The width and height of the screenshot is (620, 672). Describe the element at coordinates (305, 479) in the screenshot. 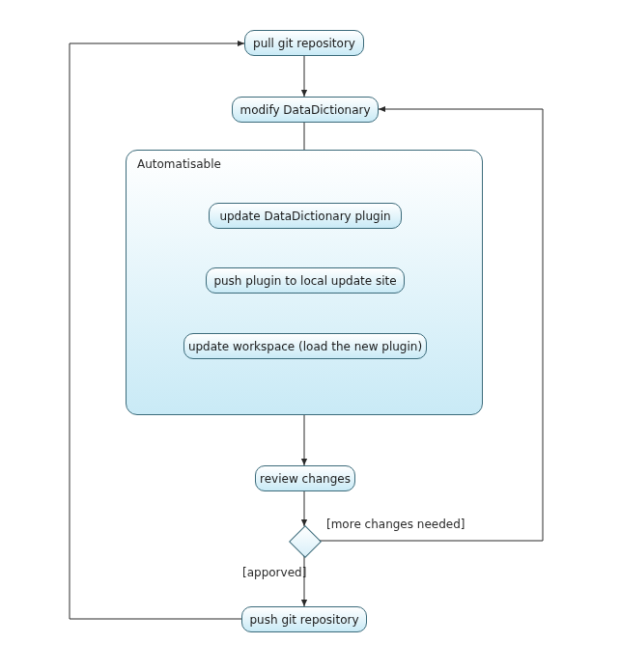

I see `node-label: review changes` at that location.